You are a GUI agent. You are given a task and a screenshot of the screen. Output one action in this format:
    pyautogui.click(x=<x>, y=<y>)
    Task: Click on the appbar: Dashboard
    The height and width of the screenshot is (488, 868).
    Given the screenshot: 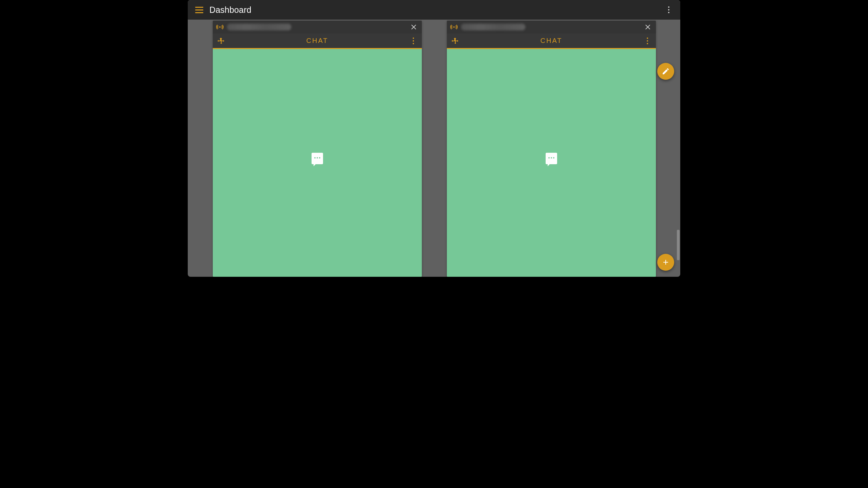 What is the action you would take?
    pyautogui.click(x=434, y=10)
    